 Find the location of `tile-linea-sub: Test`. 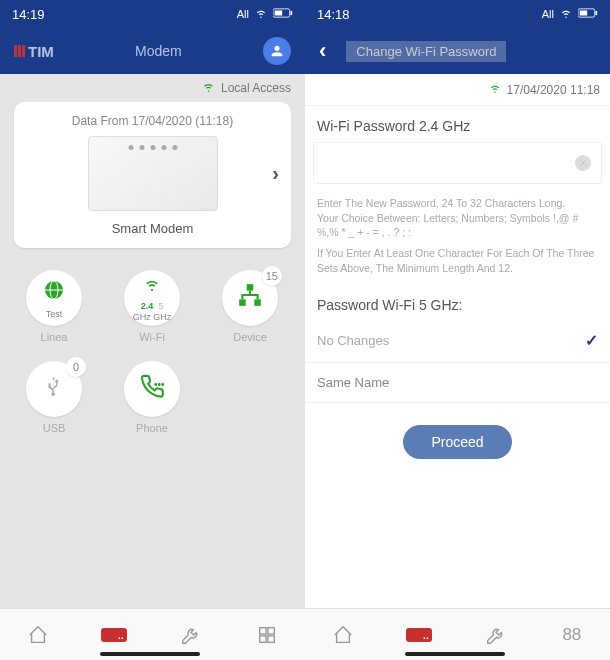

tile-linea-sub: Test is located at coordinates (54, 314).